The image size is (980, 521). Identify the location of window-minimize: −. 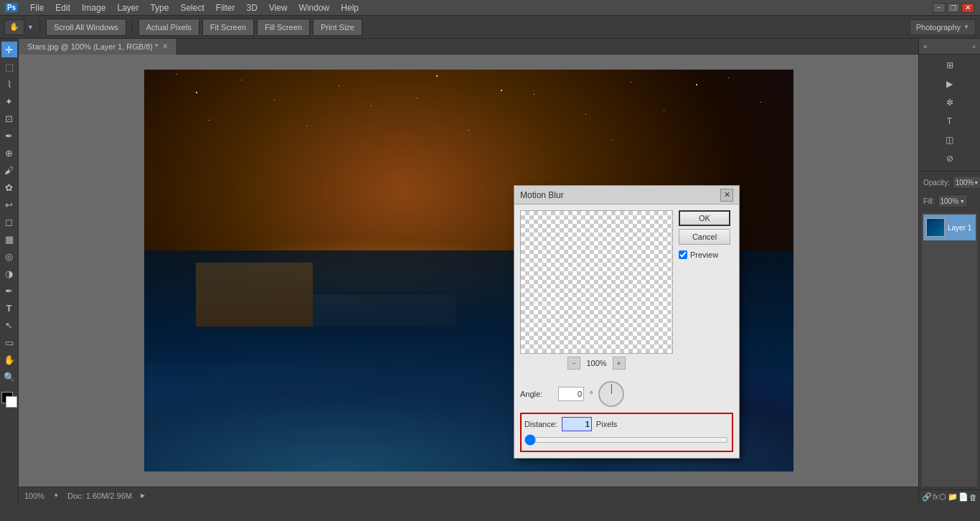
(939, 8).